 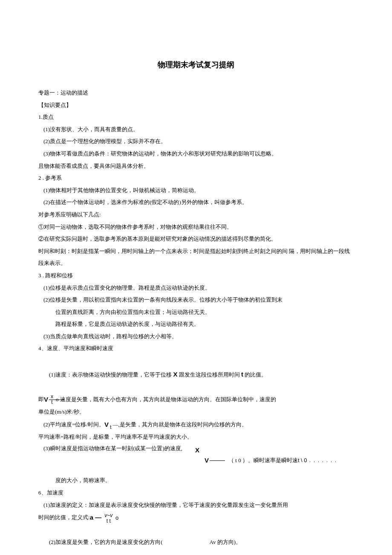 I want to click on text-span: （ t 0 ）。瞬时速率是瞬时速, so click(x=263, y=460).